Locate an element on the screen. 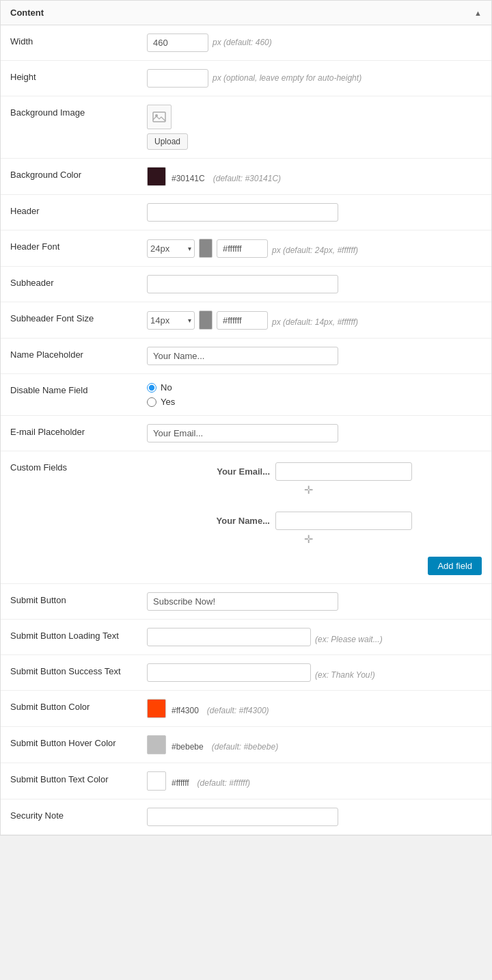 The width and height of the screenshot is (492, 980). submit-hover-color-row: Submit Button Hover Color #bebebe (defau… is located at coordinates (246, 745).